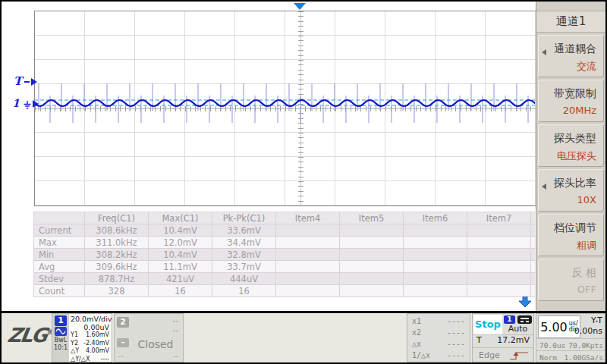 This screenshot has height=364, width=607. Describe the element at coordinates (285, 267) in the screenshot. I see `measurement-row-avg: Avg309.6kHz11.1mV33.7mV` at that location.